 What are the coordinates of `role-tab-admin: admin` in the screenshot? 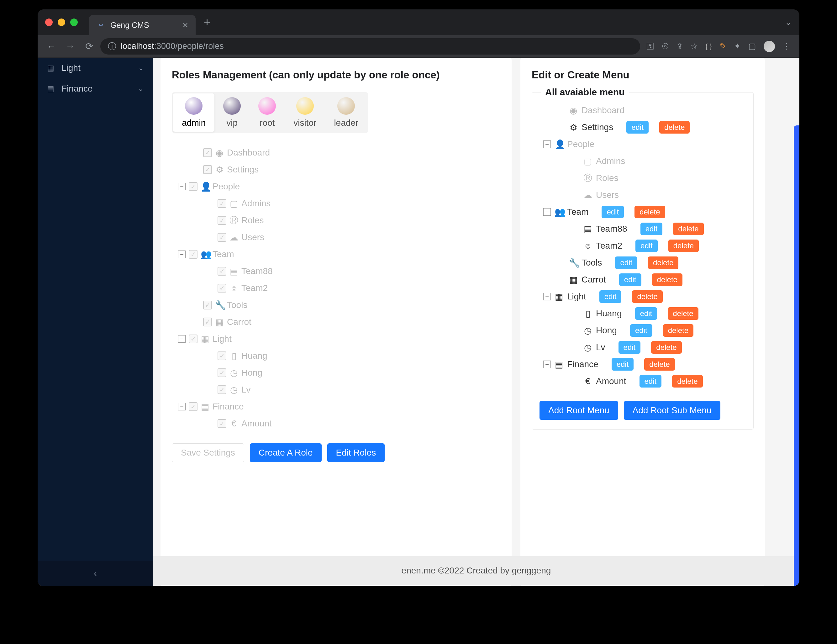 It's located at (194, 113).